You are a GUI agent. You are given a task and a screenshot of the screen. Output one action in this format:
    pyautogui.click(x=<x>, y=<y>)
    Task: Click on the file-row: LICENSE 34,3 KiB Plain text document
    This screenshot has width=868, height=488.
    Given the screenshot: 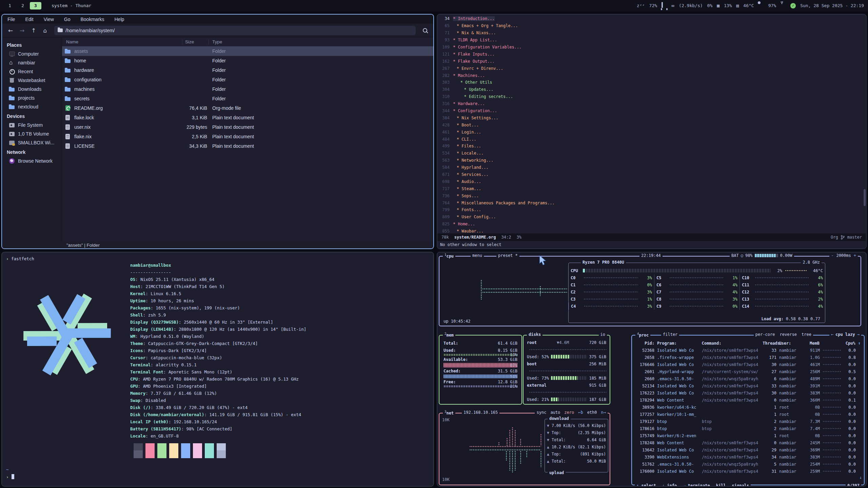 What is the action you would take?
    pyautogui.click(x=248, y=146)
    